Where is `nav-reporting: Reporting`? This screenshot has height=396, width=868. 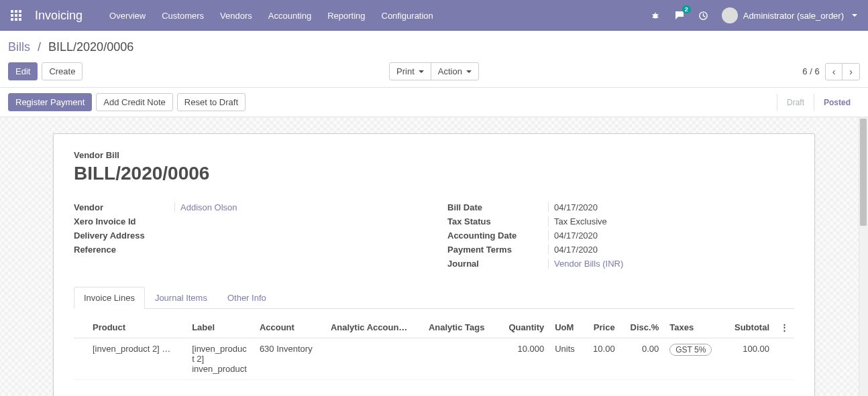 nav-reporting: Reporting is located at coordinates (346, 16).